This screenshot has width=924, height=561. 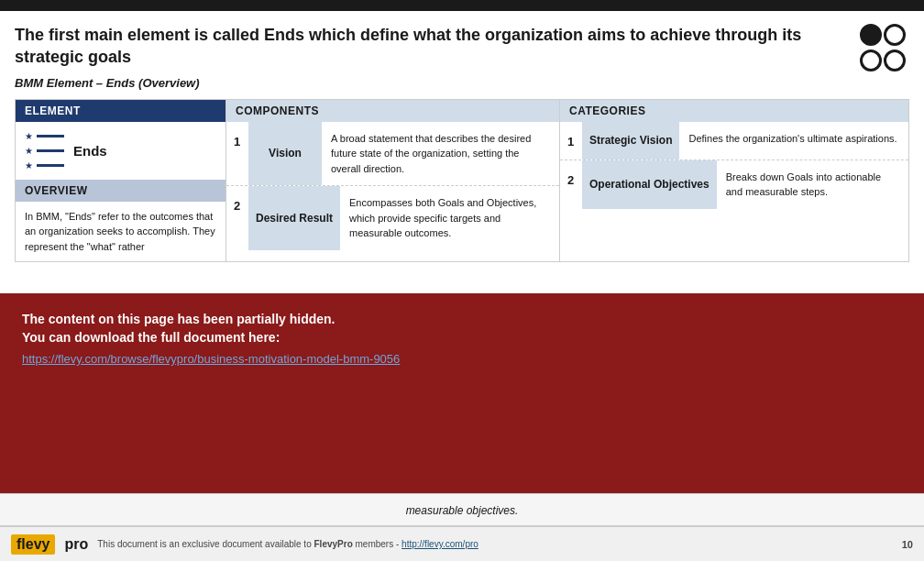 I want to click on categories-panel: CATEGORIES 1 Strategic Vision Defines th…, so click(x=734, y=182).